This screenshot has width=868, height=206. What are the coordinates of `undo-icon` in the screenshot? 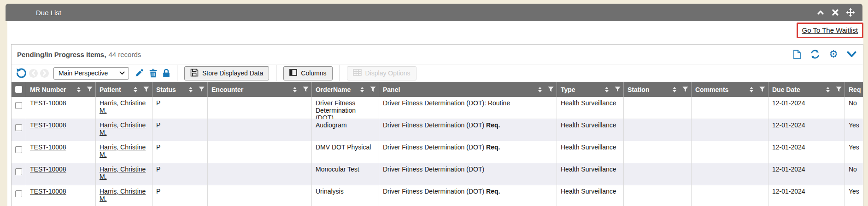 It's located at (21, 73).